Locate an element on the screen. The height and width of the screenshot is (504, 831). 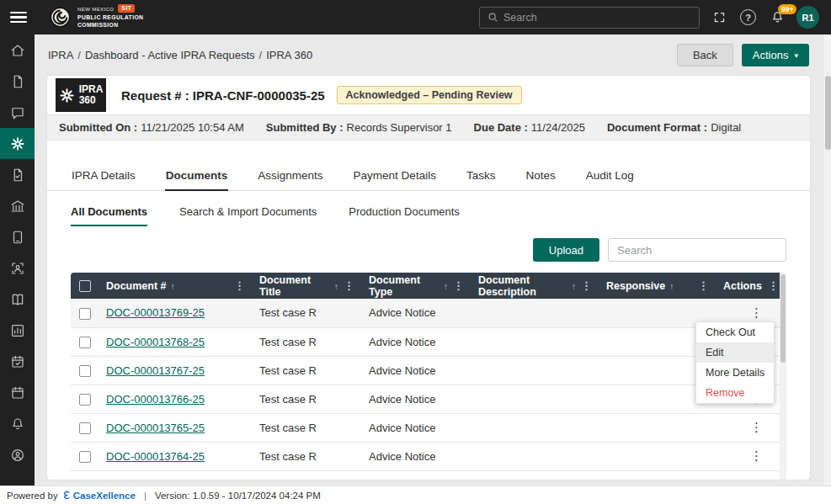
sidebar-item-records is located at coordinates (17, 175).